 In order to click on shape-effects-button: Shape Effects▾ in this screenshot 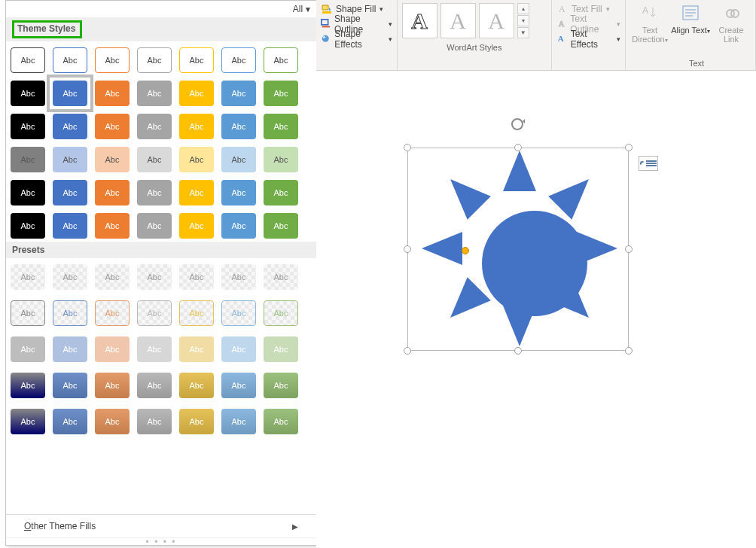, I will do `click(357, 39)`.